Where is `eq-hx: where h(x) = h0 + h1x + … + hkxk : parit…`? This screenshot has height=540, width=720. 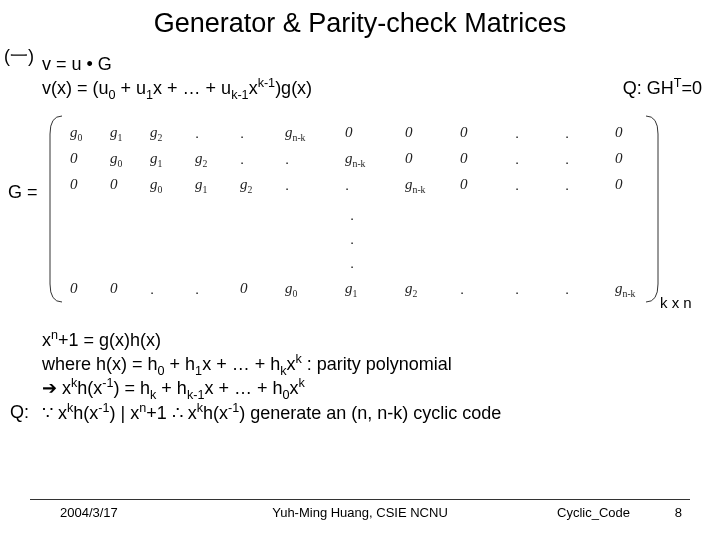 eq-hx: where h(x) = h0 + h1x + … + hkxk : parit… is located at coordinates (247, 364).